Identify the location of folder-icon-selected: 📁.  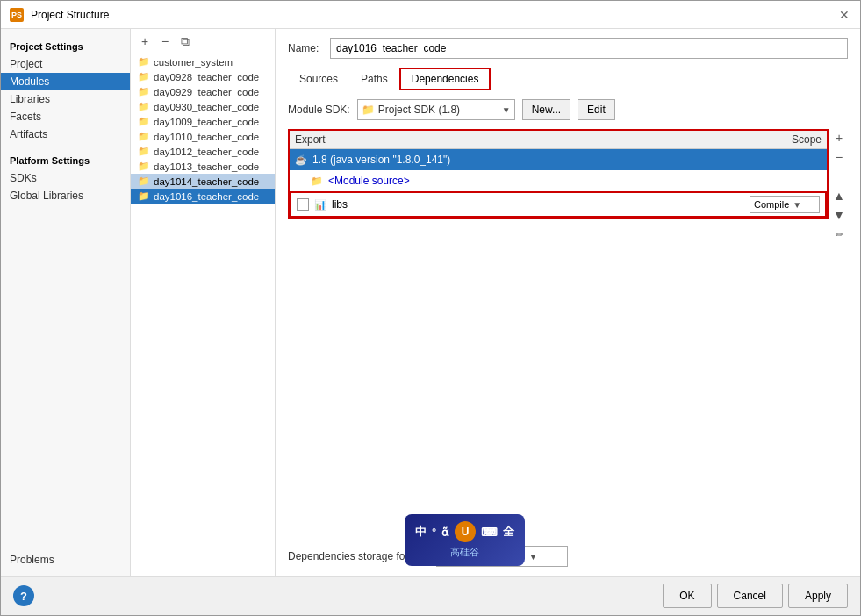
(144, 197).